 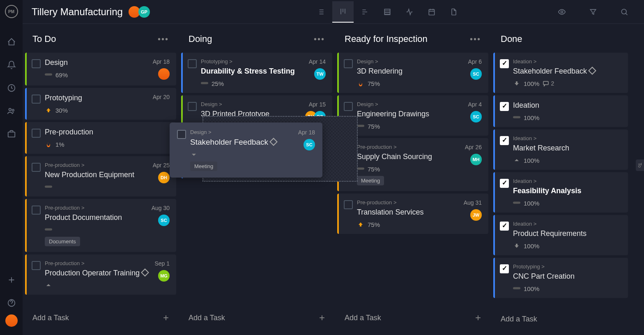 I want to click on task-progress: 1%, so click(x=60, y=145).